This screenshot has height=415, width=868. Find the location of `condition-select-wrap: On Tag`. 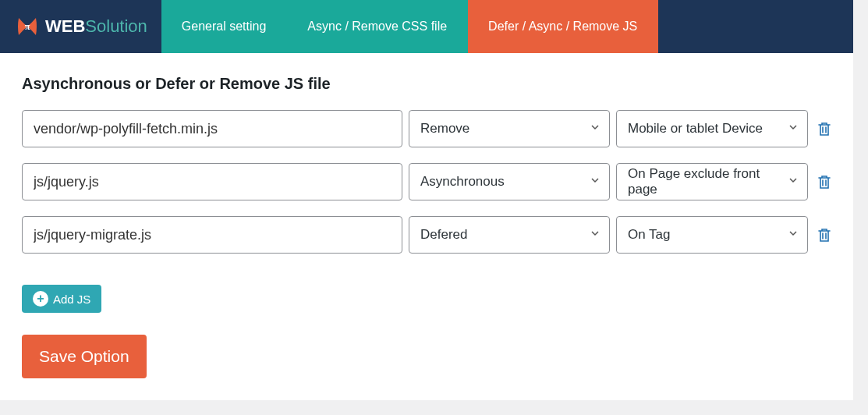

condition-select-wrap: On Tag is located at coordinates (712, 235).